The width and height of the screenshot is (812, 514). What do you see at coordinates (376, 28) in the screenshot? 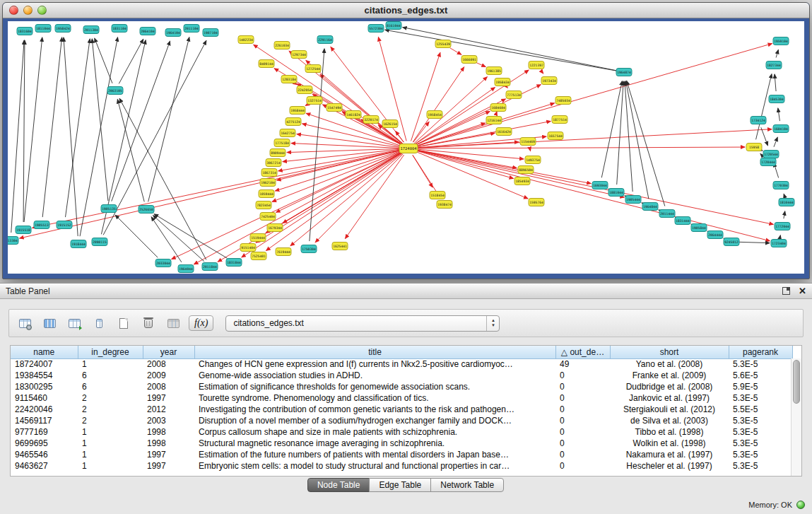
I see `graph-node: 5572304` at bounding box center [376, 28].